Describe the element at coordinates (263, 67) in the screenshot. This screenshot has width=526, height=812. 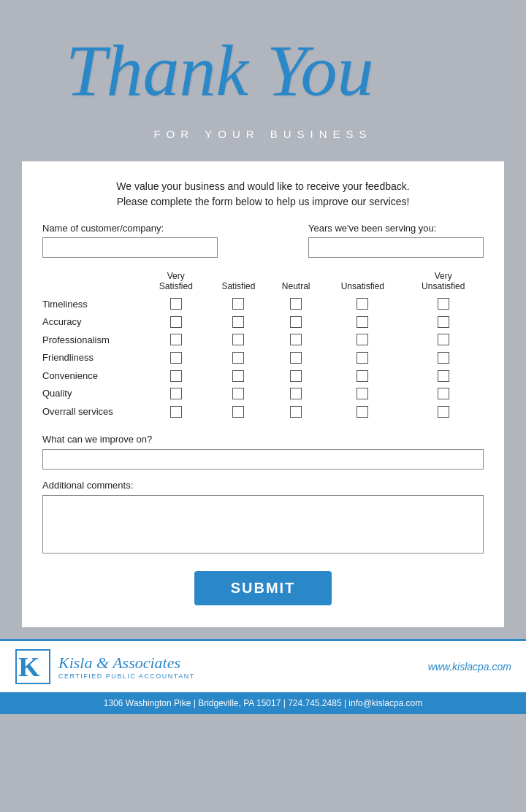
I see `thank-you-title: Thank You` at that location.